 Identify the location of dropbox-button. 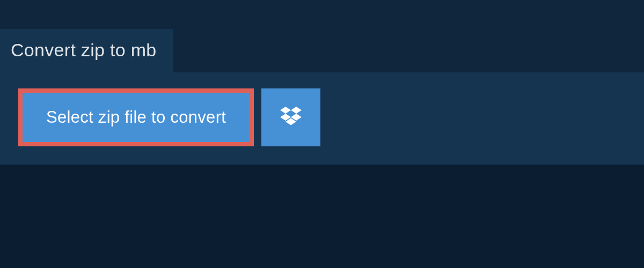
(291, 117).